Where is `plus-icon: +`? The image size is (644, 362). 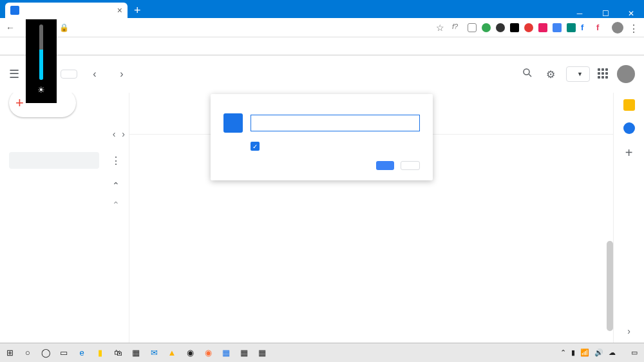 plus-icon: + is located at coordinates (19, 103).